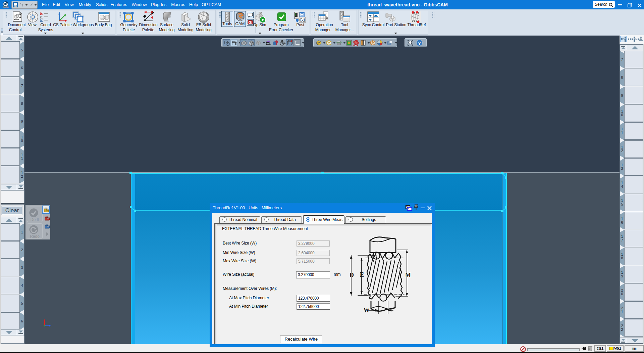  What do you see at coordinates (303, 20) in the screenshot?
I see `svg-text: G1` at bounding box center [303, 20].